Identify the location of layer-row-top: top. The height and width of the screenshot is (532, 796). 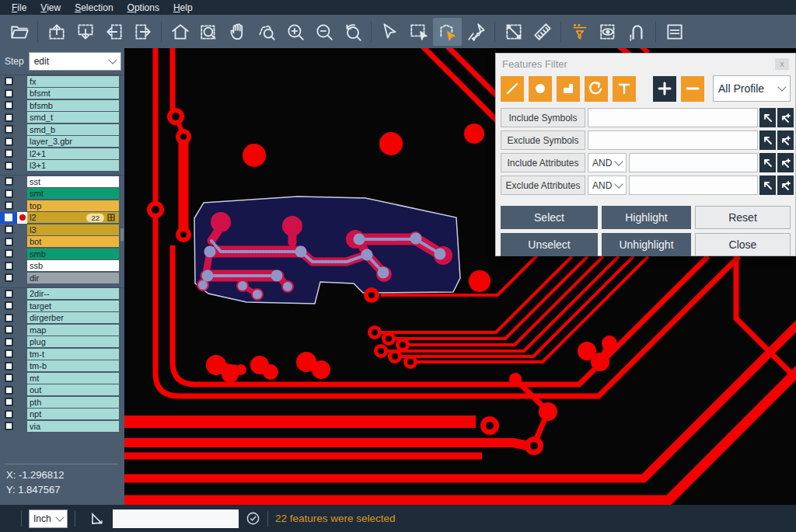
(62, 206).